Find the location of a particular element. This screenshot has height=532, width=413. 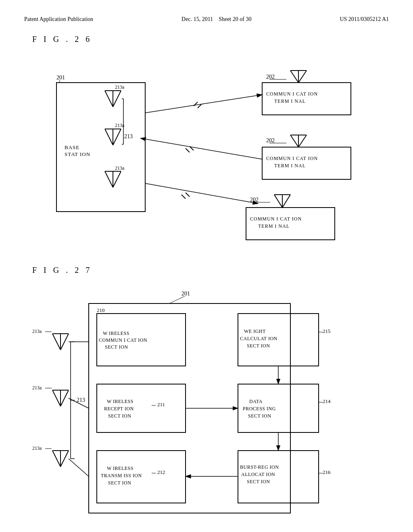

fig27-wcs2-line2: CALCULAT ION is located at coordinates (259, 339).